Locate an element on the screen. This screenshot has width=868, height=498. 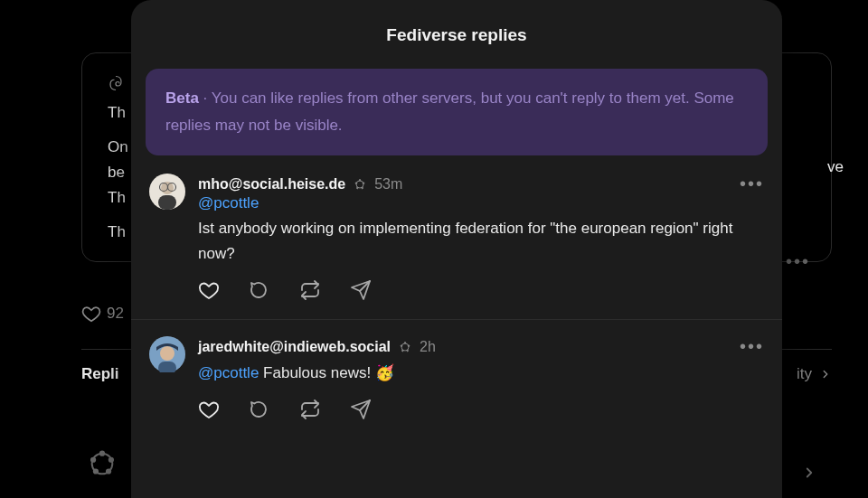
background-more-button: ••• is located at coordinates (797, 262).